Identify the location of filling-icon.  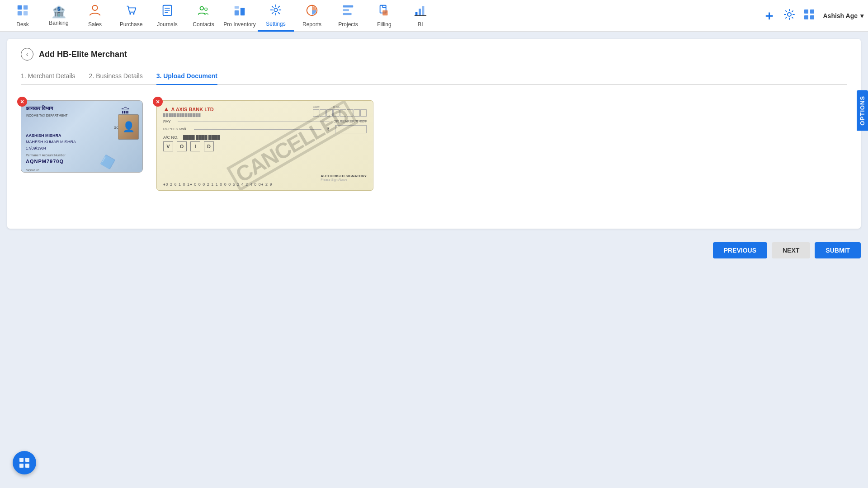
(384, 12).